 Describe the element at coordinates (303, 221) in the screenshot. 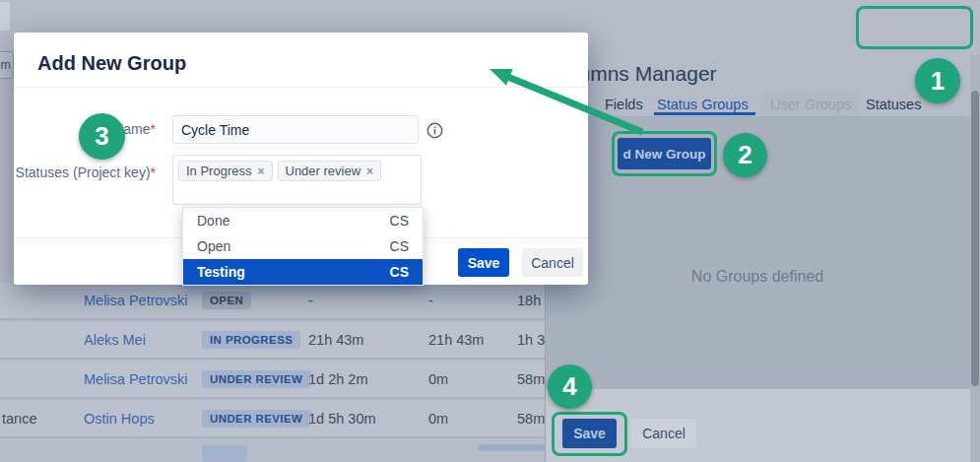

I see `dropdown-option: Done CS` at that location.